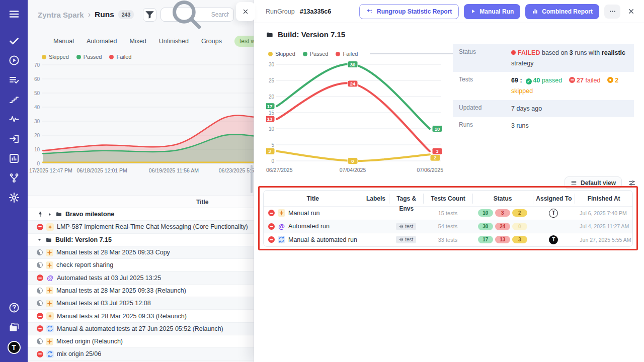  Describe the element at coordinates (141, 354) in the screenshot. I see `run-list-row: mix origin 25/06` at that location.